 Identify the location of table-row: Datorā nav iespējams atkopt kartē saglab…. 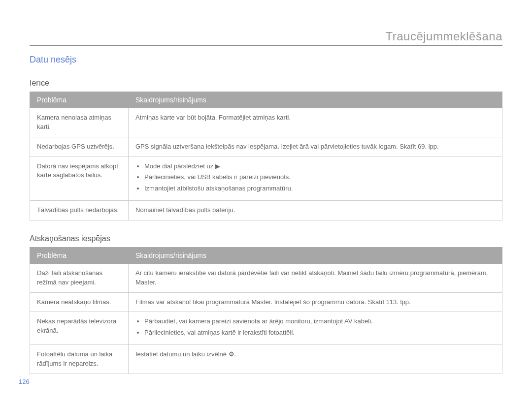
(266, 179).